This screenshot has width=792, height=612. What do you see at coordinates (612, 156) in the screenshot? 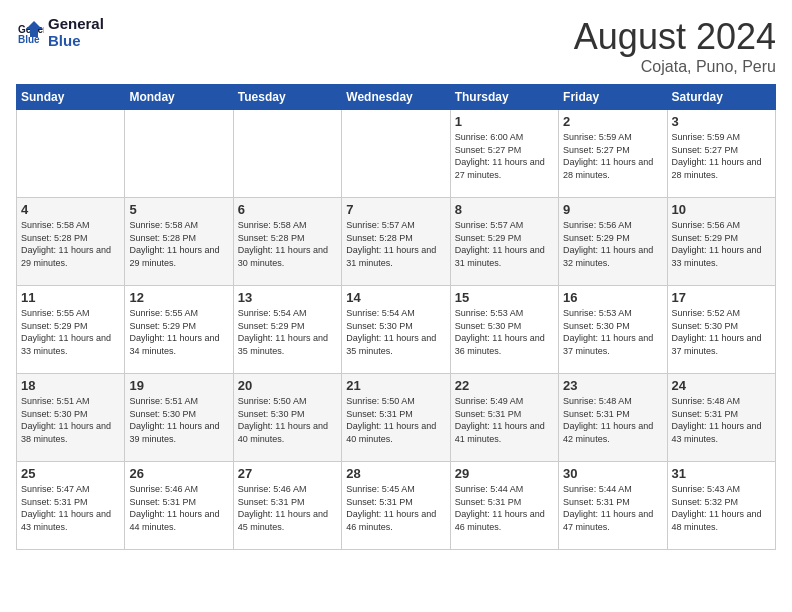
I see `day-info: Sunrise: 5:59 AM Sunset: 5:27 PM Dayligh…` at bounding box center [612, 156].